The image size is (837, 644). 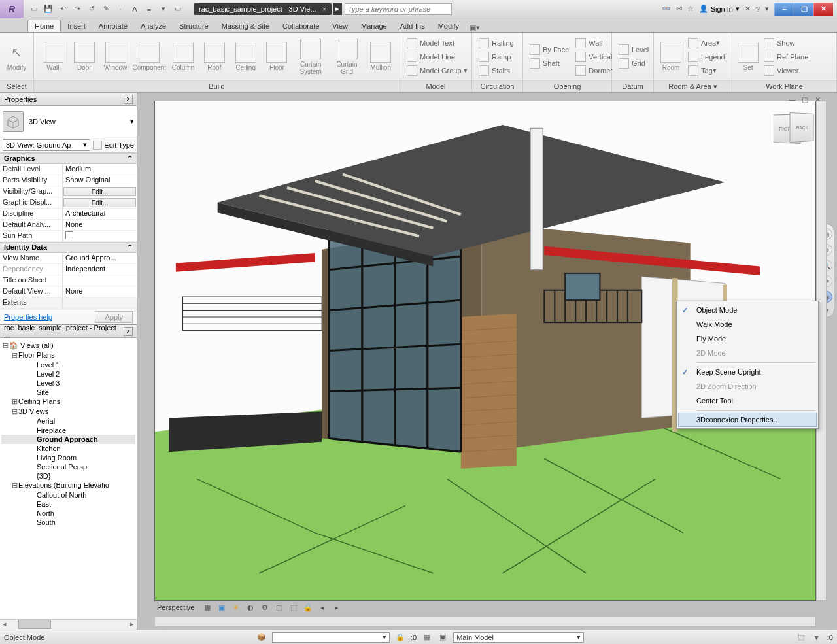 What do you see at coordinates (68, 331) in the screenshot?
I see `browser-header: rac_basic_sample_project - Project ... x` at bounding box center [68, 331].